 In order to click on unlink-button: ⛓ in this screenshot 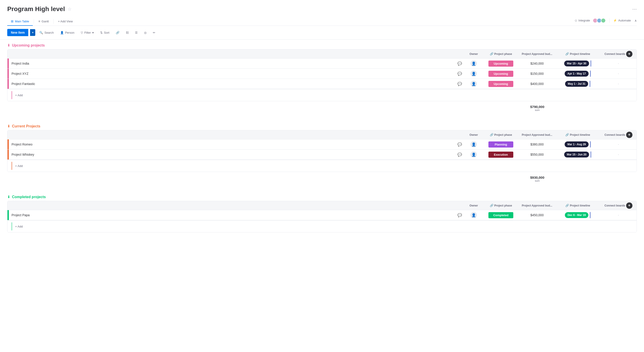, I will do `click(127, 33)`.